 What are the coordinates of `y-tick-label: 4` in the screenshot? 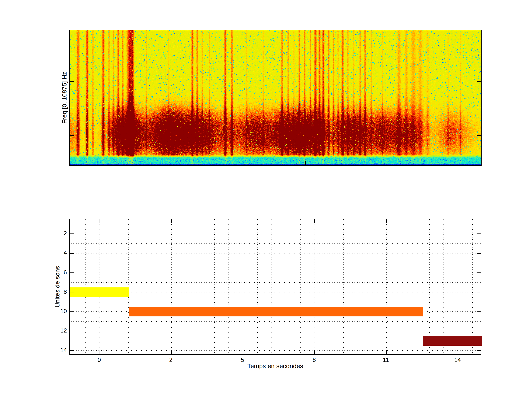 It's located at (55, 253).